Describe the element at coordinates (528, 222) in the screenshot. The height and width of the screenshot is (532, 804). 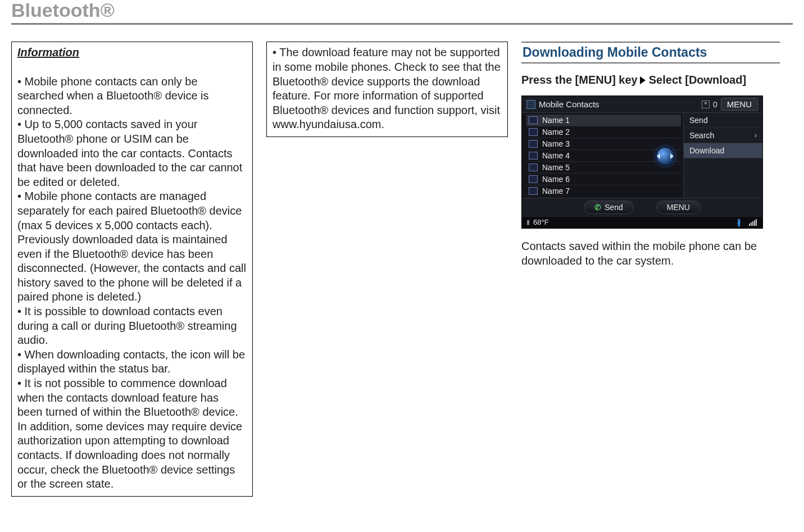
I see `thermometer-icon: ▮` at that location.